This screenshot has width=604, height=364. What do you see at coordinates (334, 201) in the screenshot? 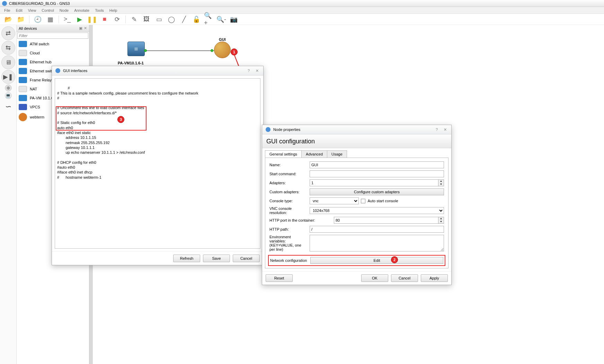
I see `console-type-select: vnc` at bounding box center [334, 201].